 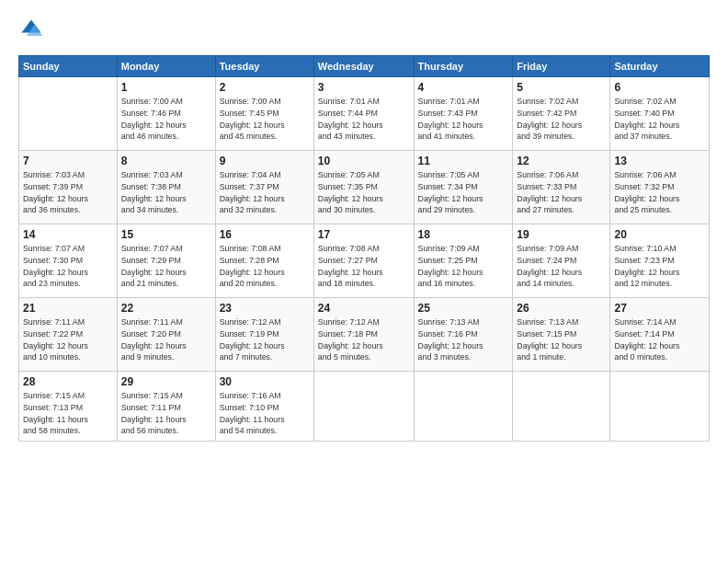 I want to click on day-info: Sunrise: 7:13 AM Sunset: 7:16 PM Dayligh…, so click(x=463, y=340).